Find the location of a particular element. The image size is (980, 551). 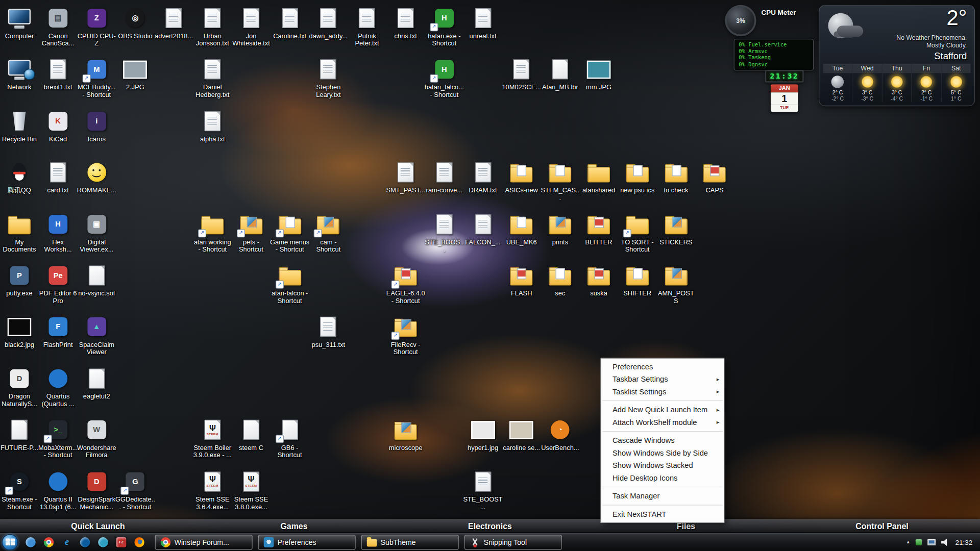

menu-item-exit-nextstart: Exit NextSTART is located at coordinates (663, 514).